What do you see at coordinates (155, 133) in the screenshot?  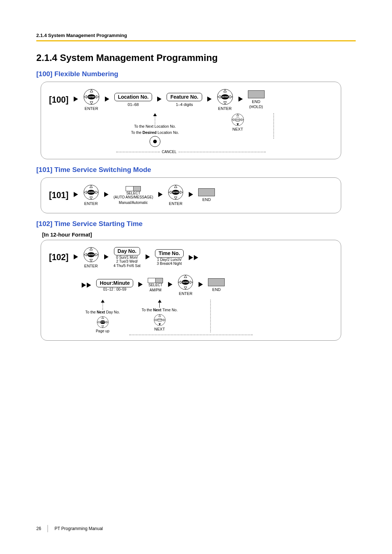 I see `to-desired-loc-text: To the Desired Location No.` at bounding box center [155, 133].